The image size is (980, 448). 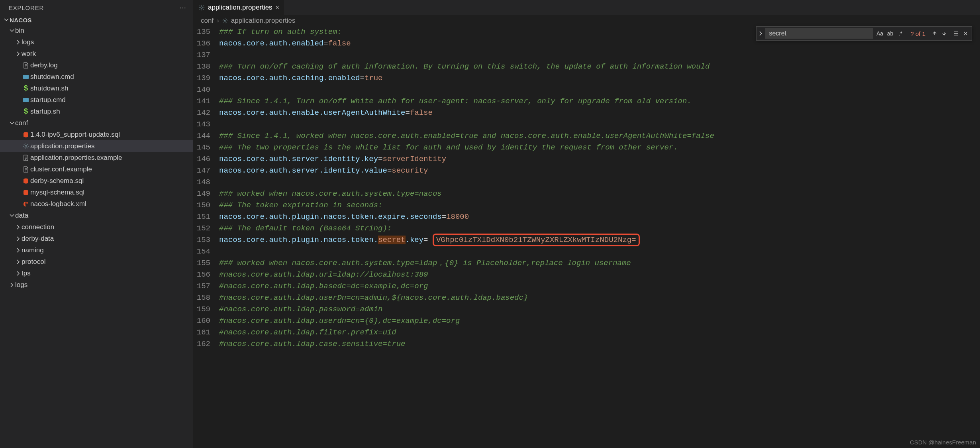 I want to click on tree-item-label: cluster.conf.example, so click(x=61, y=169).